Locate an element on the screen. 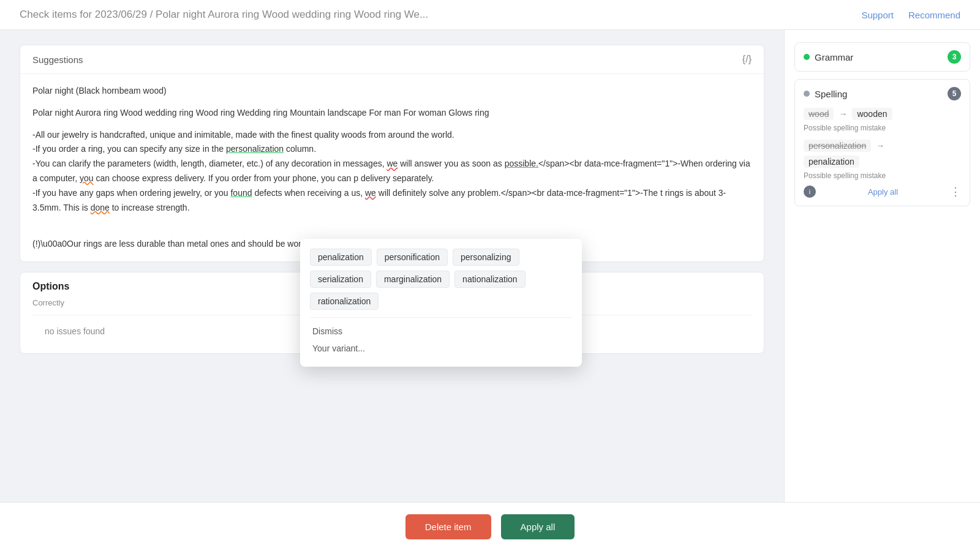  delete-item-button: Delete item is located at coordinates (448, 527).